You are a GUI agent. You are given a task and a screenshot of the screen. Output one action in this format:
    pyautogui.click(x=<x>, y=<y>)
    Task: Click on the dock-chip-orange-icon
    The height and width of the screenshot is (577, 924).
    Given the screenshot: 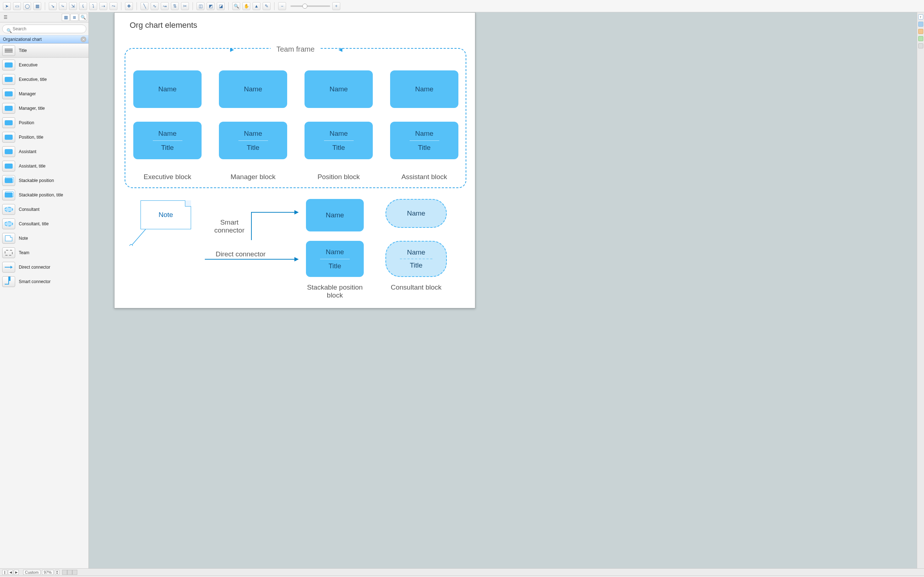 What is the action you would take?
    pyautogui.click(x=921, y=31)
    